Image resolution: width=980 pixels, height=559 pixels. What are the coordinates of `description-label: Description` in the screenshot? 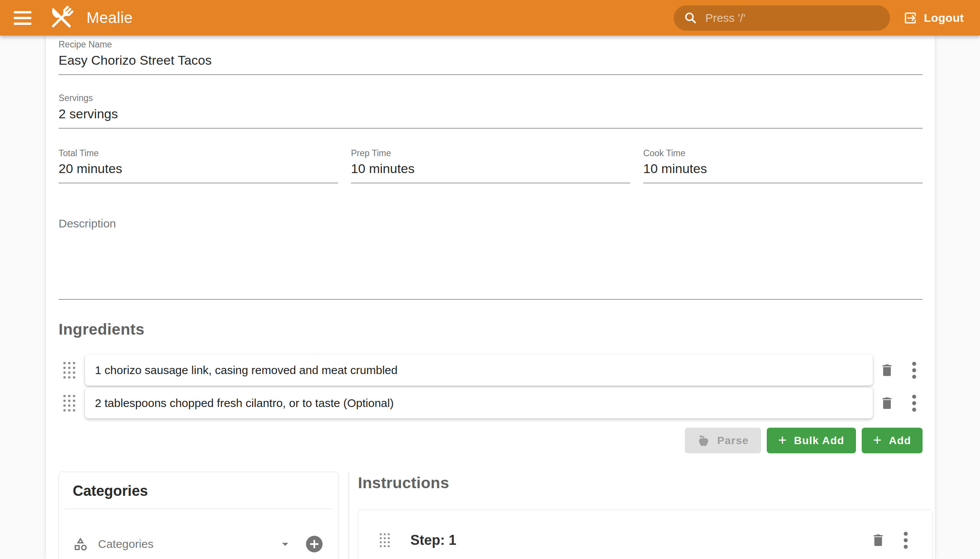 It's located at (491, 223).